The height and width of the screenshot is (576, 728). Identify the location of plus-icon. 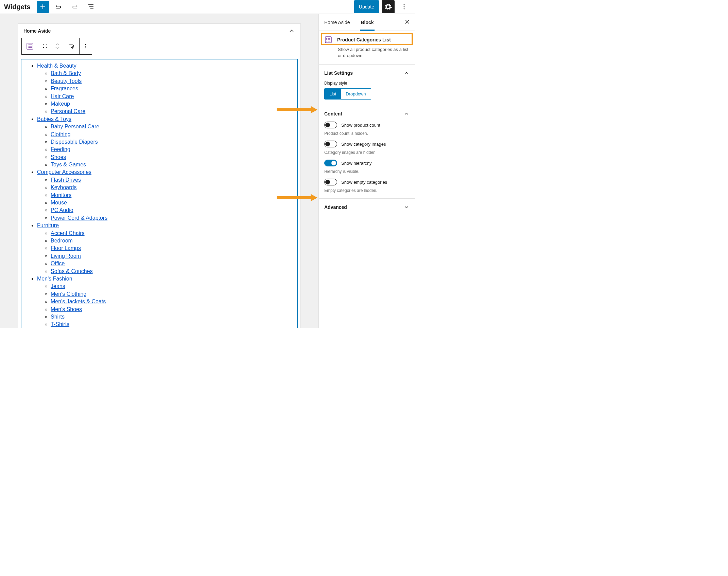
(43, 7).